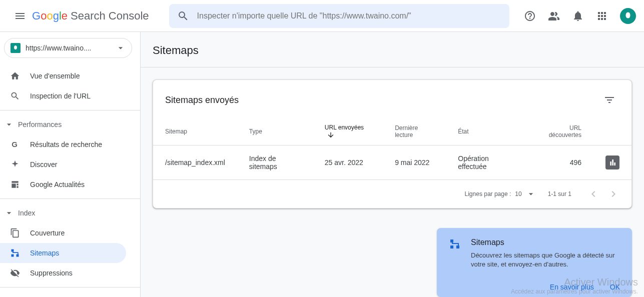 This screenshot has width=644, height=297. What do you see at coordinates (16, 184) in the screenshot?
I see `news-icon` at bounding box center [16, 184].